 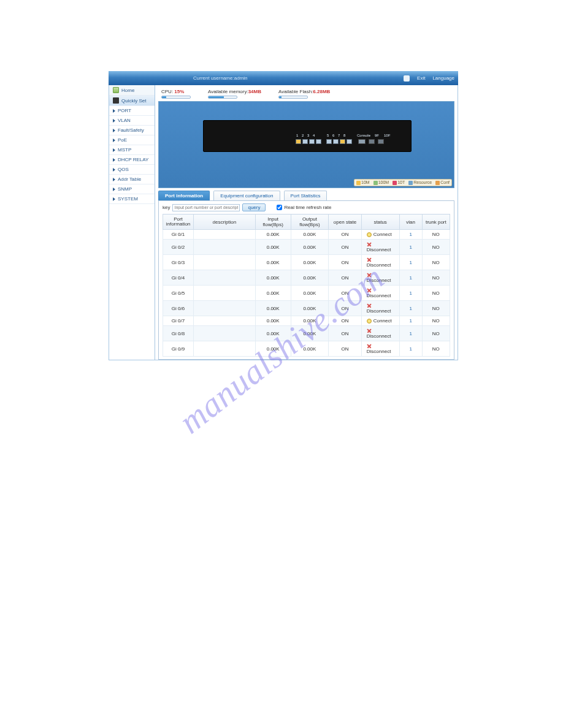 I want to click on th-description: description, so click(x=224, y=222).